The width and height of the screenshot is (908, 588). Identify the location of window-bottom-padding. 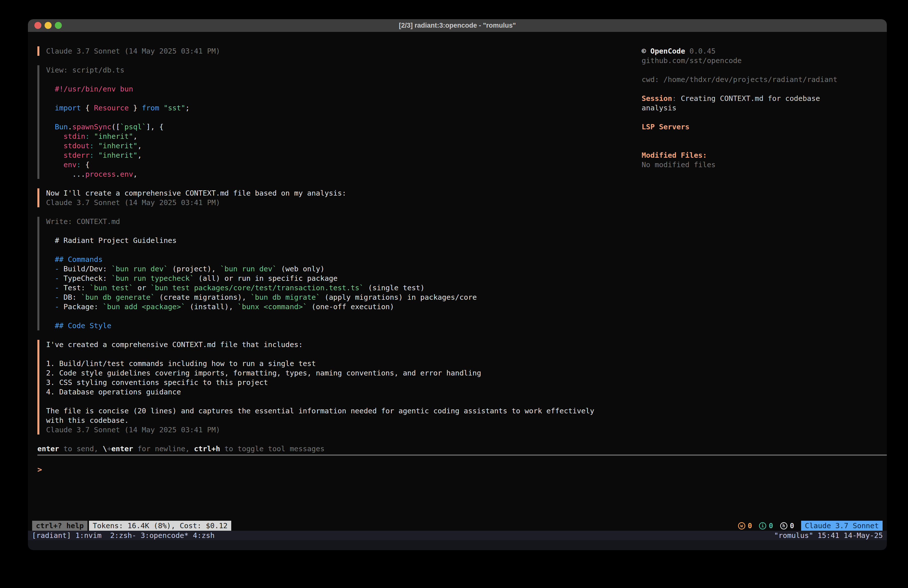
(457, 545).